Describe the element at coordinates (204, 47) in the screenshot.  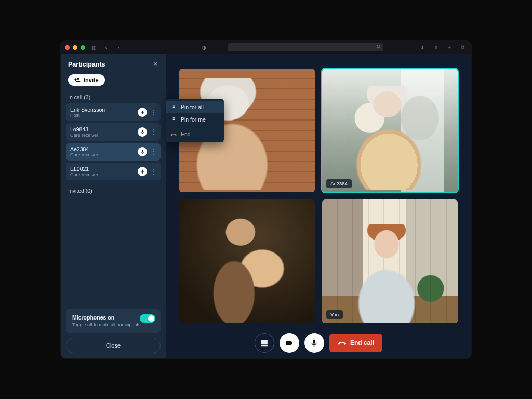
I see `shield-icon: ◑` at that location.